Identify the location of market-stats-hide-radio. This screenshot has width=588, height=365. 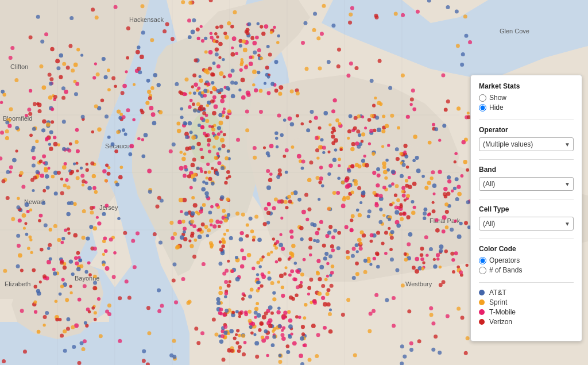
(482, 108).